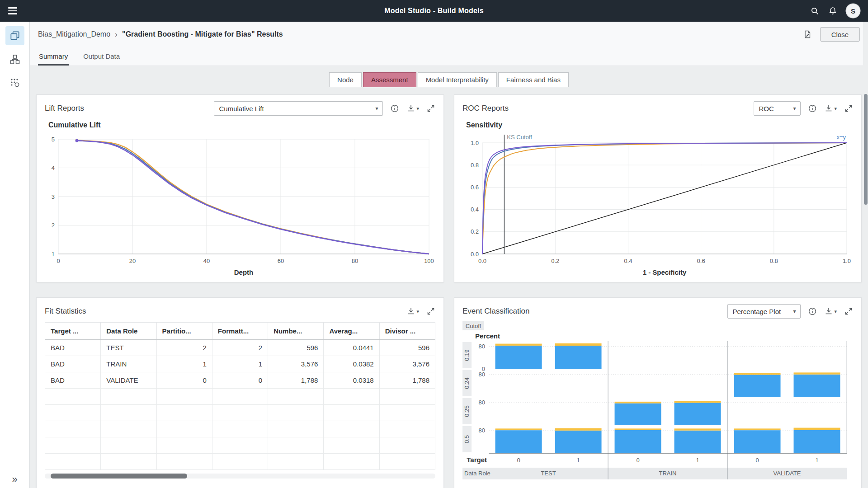 Image resolution: width=868 pixels, height=488 pixels. Describe the element at coordinates (352, 348) in the screenshot. I see `table-cell: 0.0441` at that location.